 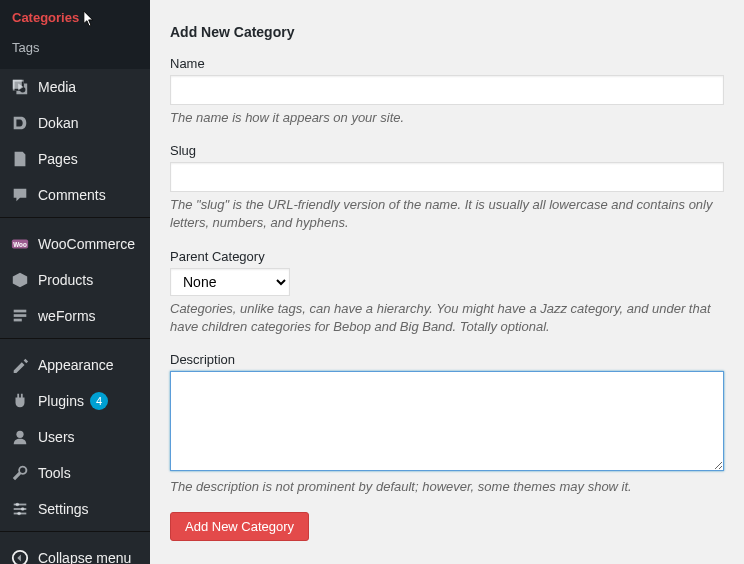 I want to click on plugins-icon, so click(x=20, y=401).